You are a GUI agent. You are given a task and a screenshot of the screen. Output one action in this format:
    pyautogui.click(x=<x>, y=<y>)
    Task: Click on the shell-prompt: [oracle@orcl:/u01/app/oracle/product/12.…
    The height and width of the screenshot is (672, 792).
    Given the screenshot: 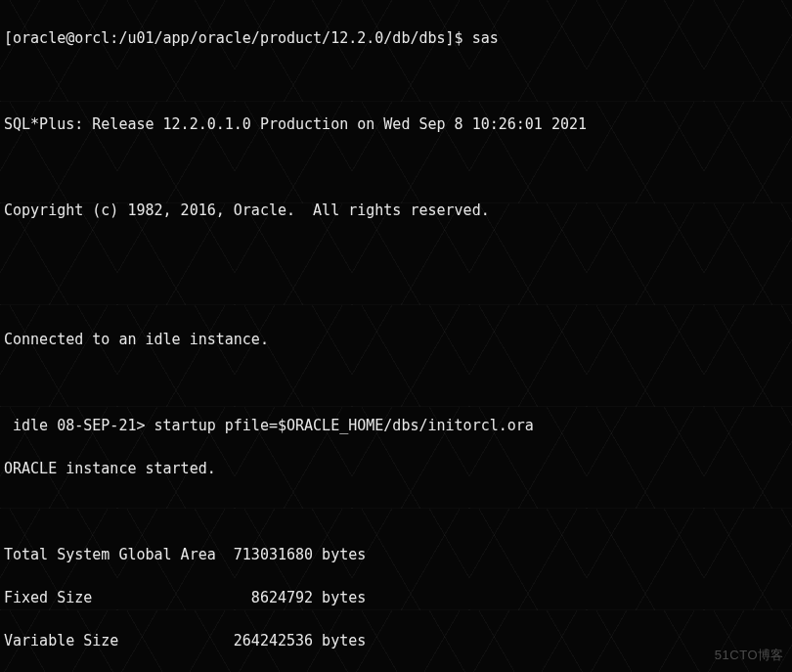 What is the action you would take?
    pyautogui.click(x=239, y=38)
    